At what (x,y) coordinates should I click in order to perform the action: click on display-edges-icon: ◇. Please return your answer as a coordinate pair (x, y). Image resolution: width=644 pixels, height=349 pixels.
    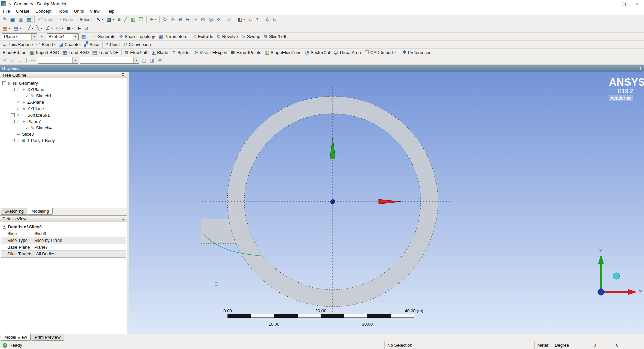
    Looking at the image, I should click on (250, 19).